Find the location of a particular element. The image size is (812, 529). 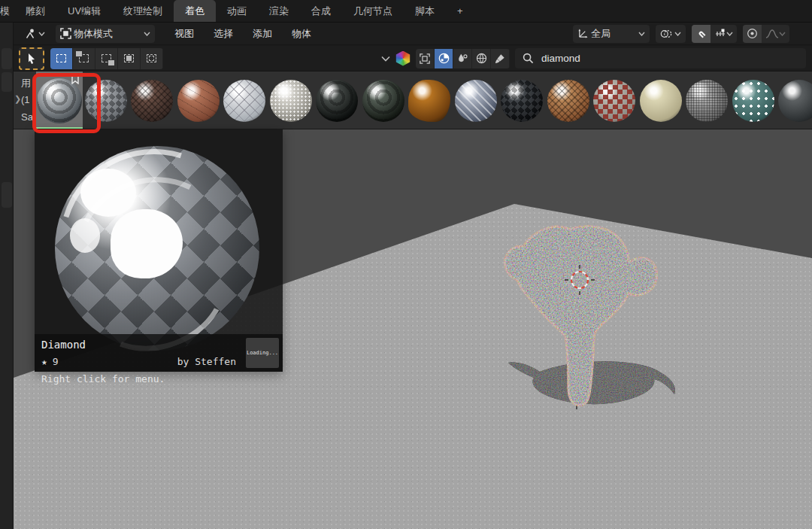

asset-search-box is located at coordinates (660, 59).